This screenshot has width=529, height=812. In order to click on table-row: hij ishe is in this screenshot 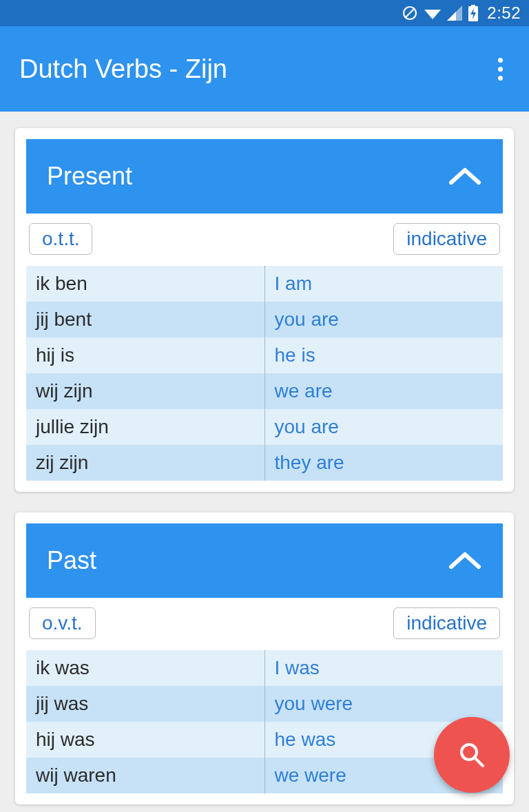, I will do `click(264, 355)`.